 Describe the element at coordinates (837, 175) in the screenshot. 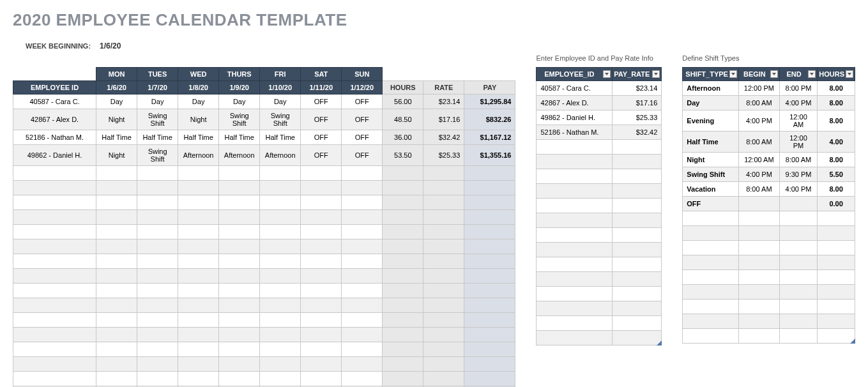

I see `shift-hours-cell: 5.50` at that location.